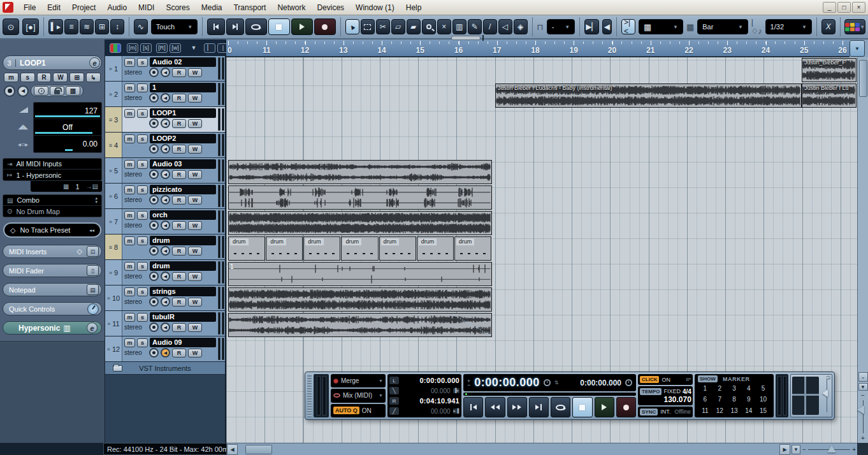  What do you see at coordinates (547, 382) in the screenshot?
I see `time-format-clock-icon` at bounding box center [547, 382].